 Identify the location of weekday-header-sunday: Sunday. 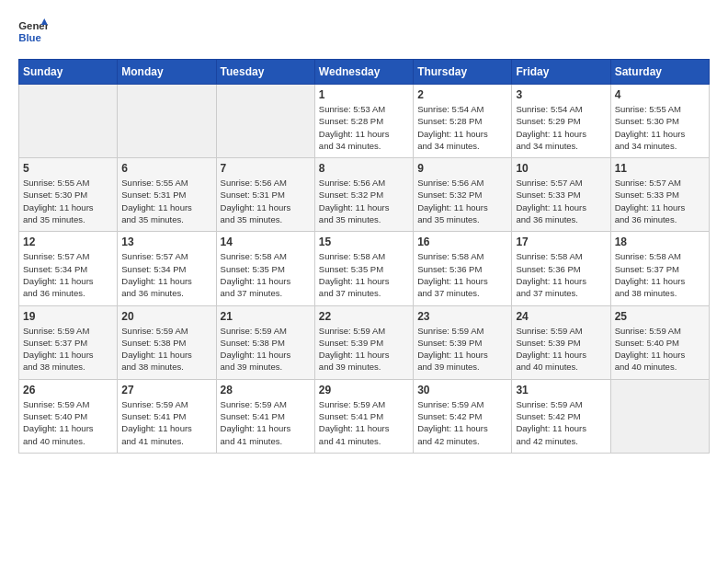
(68, 72).